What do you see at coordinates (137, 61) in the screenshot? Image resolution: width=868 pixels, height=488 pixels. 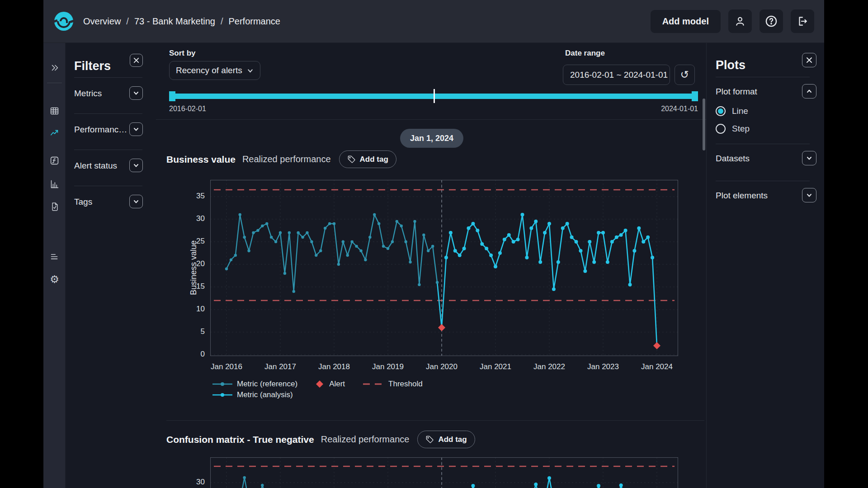 I see `close-icon` at bounding box center [137, 61].